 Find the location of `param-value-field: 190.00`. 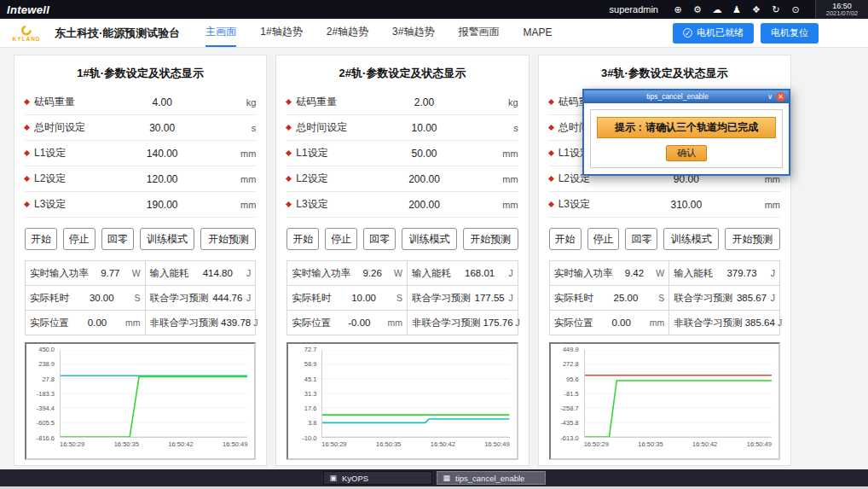

param-value-field: 190.00 is located at coordinates (162, 205).